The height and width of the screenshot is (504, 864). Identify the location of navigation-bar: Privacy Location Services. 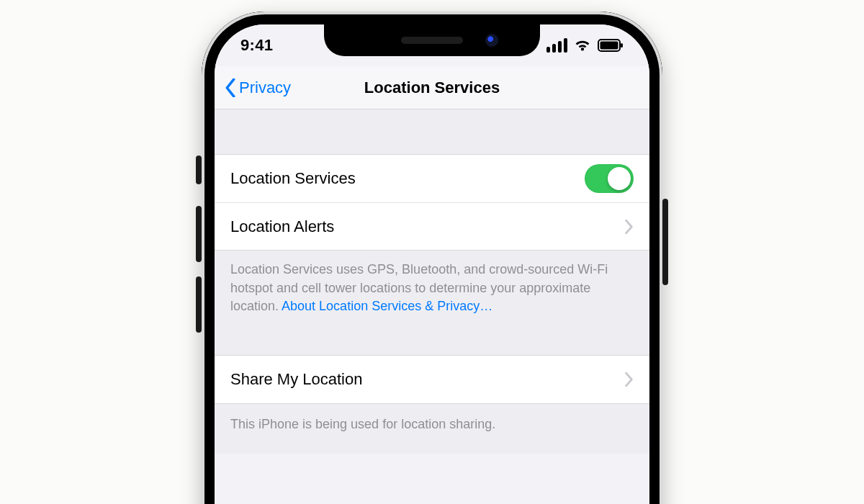
(432, 88).